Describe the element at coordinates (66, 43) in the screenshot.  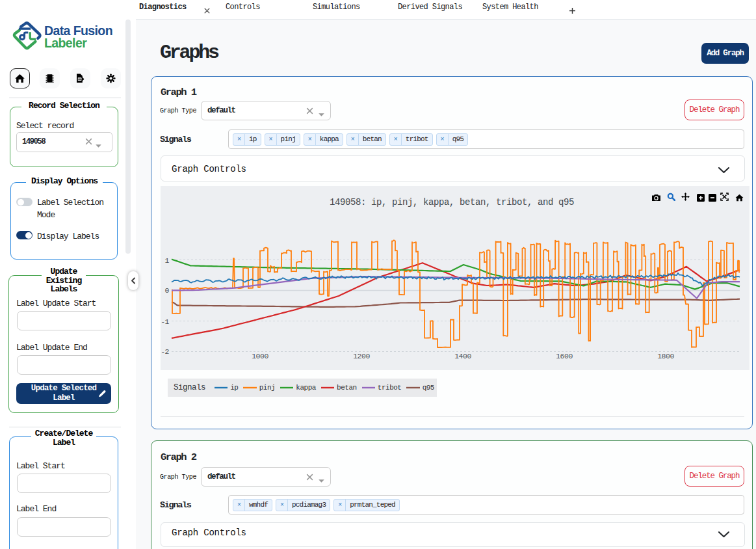
I see `svg-text: Labeler` at that location.